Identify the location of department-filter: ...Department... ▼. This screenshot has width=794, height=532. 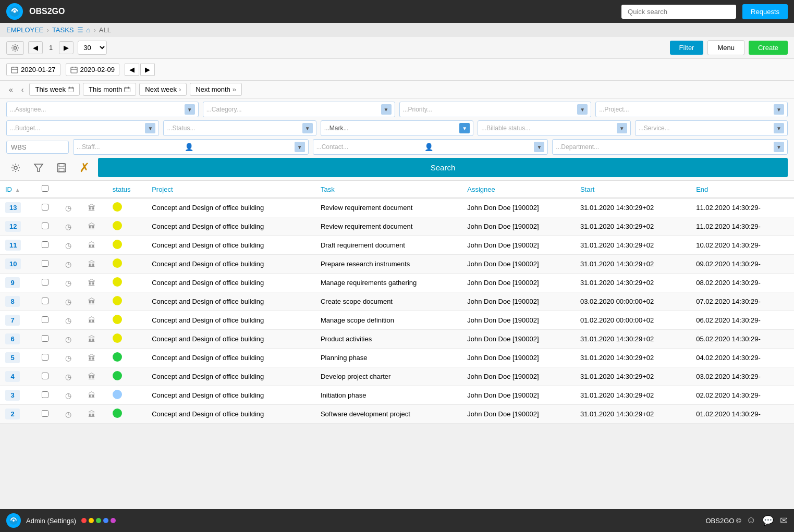
(670, 147).